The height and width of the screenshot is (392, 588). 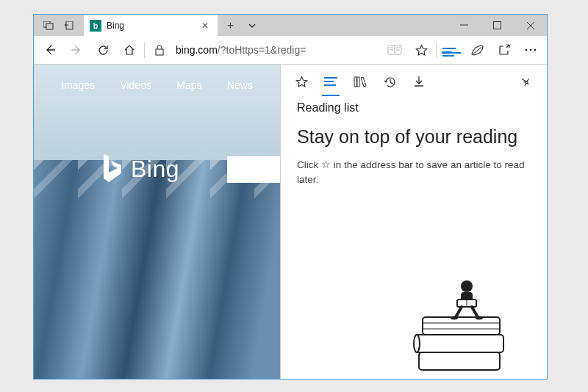 What do you see at coordinates (135, 85) in the screenshot?
I see `nav-videos: Videos` at bounding box center [135, 85].